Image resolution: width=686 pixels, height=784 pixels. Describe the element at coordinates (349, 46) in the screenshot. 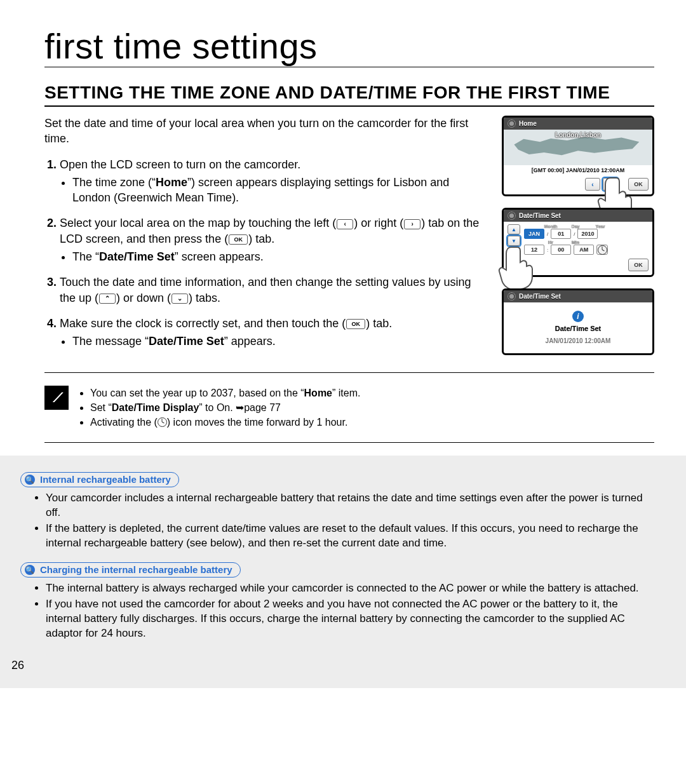

I see `page-title: first time settings` at that location.